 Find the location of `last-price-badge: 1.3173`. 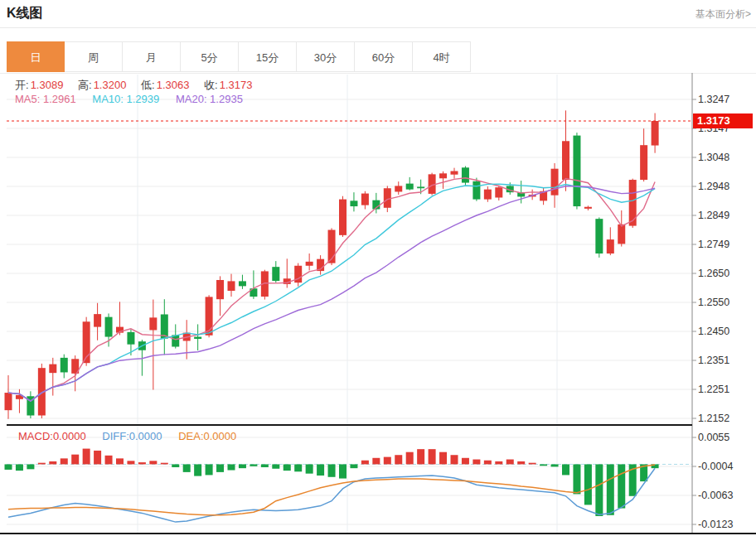

last-price-badge: 1.3173 is located at coordinates (723, 121).